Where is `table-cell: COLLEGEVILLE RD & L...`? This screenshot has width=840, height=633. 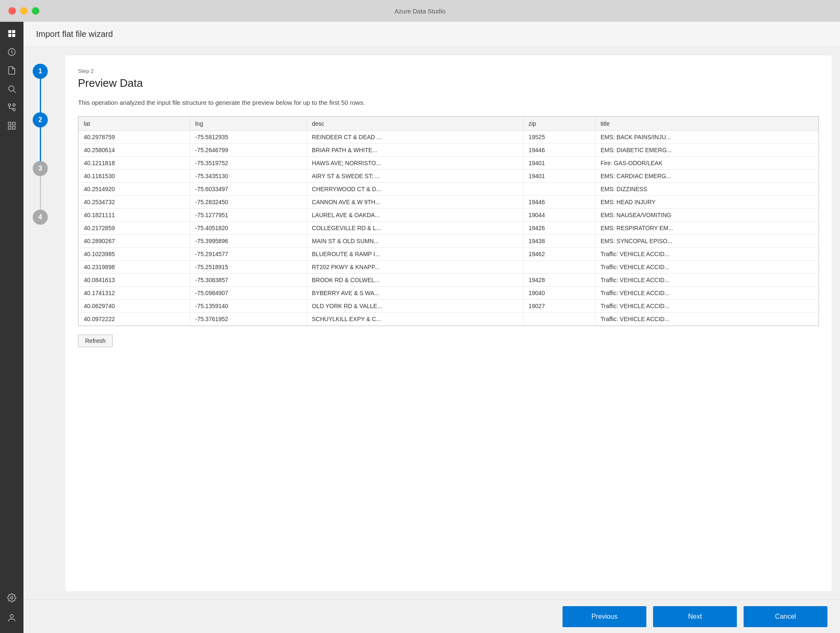 table-cell: COLLEGEVILLE RD & L... is located at coordinates (415, 228).